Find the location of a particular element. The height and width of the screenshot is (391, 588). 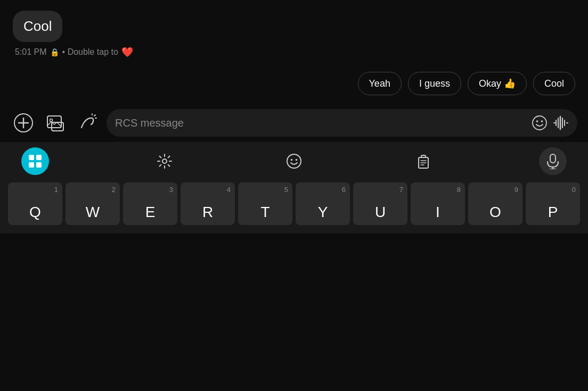

keyboard-emoji-button is located at coordinates (294, 161).